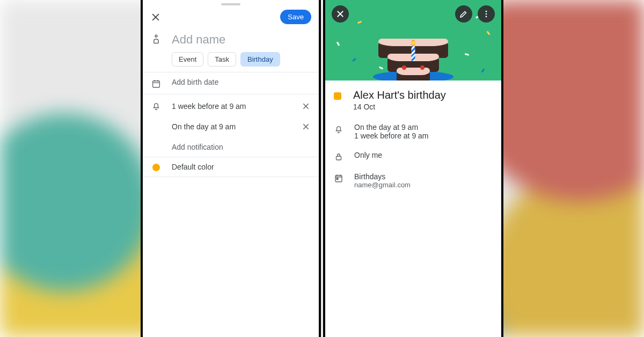  I want to click on type-chips: Event Task Birthday, so click(241, 59).